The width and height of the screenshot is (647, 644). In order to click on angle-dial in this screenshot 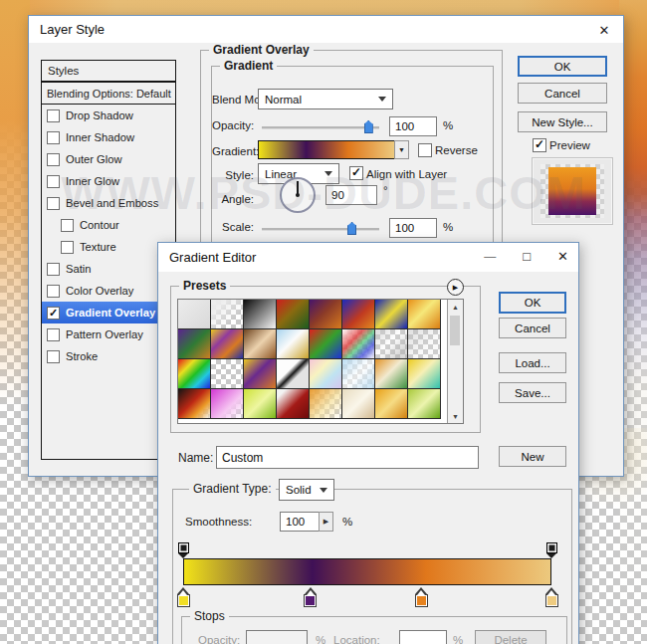, I will do `click(298, 195)`.